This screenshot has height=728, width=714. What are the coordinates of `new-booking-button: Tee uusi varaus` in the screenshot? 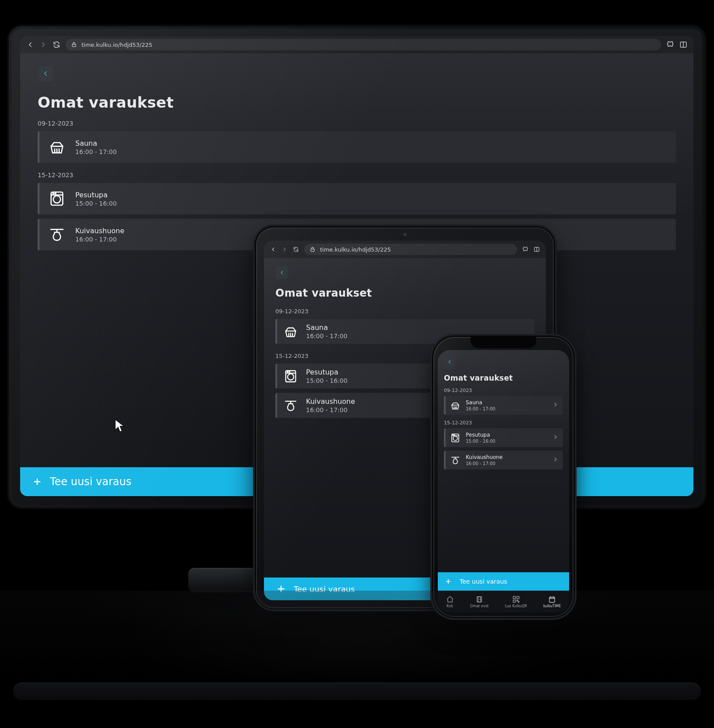 It's located at (503, 581).